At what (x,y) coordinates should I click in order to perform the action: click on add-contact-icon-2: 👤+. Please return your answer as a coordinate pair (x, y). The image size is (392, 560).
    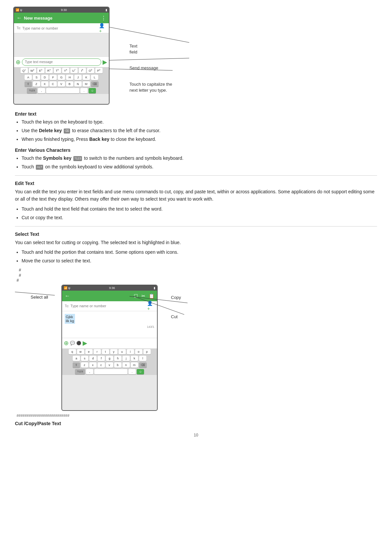
    Looking at the image, I should click on (151, 306).